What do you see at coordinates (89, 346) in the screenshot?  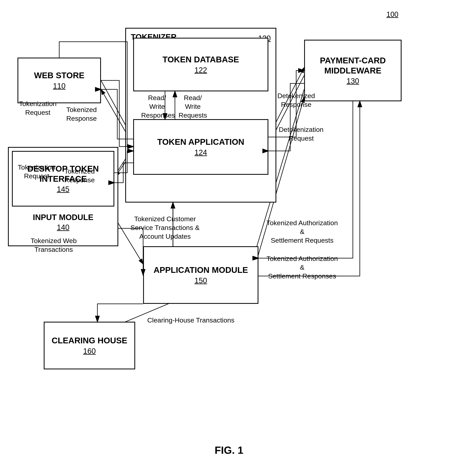 I see `clearing-house-box: CLEARING HOUSE 160` at bounding box center [89, 346].